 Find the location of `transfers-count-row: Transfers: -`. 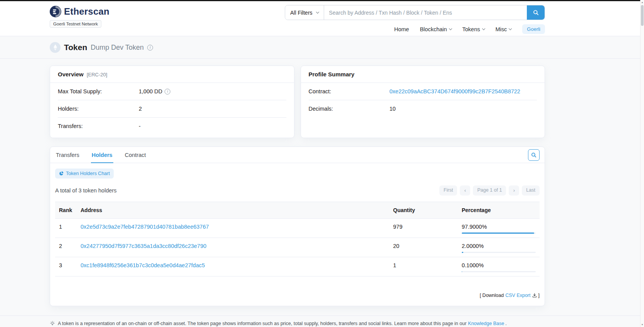

transfers-count-row: Transfers: - is located at coordinates (172, 126).